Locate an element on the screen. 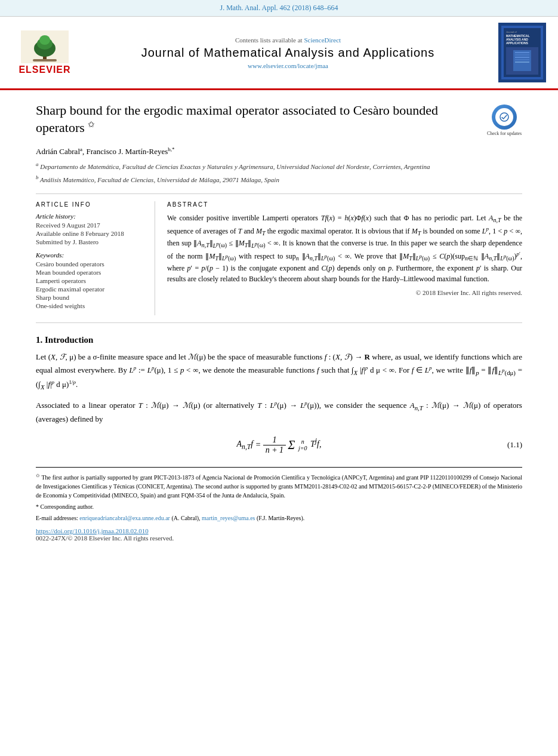  equation-content: An,Tf = 1 n + 1 Σ n j=0 Tjf, is located at coordinates (279, 445).